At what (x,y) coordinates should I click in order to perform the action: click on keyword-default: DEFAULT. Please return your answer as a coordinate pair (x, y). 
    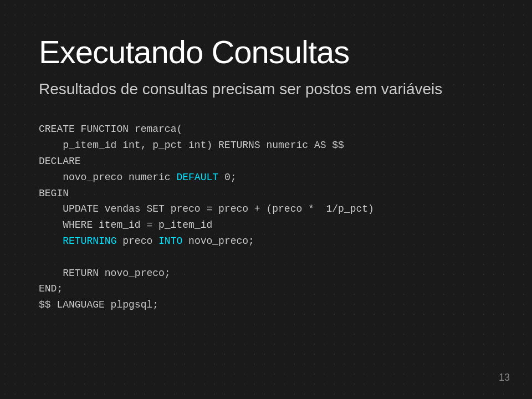
    Looking at the image, I should click on (197, 177).